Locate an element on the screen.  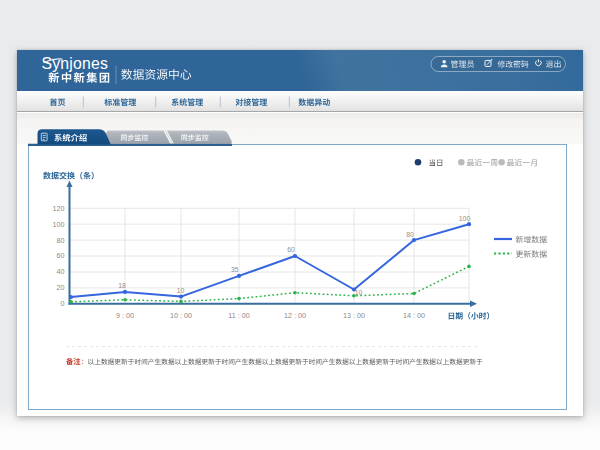
svg-text: 20 is located at coordinates (61, 288).